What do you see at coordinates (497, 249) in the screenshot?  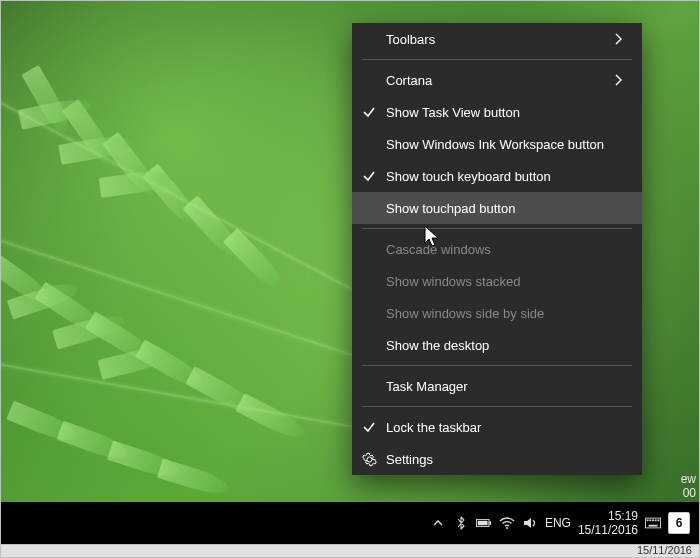 I see `menu-item-cascade-windows: Cascade windows` at bounding box center [497, 249].